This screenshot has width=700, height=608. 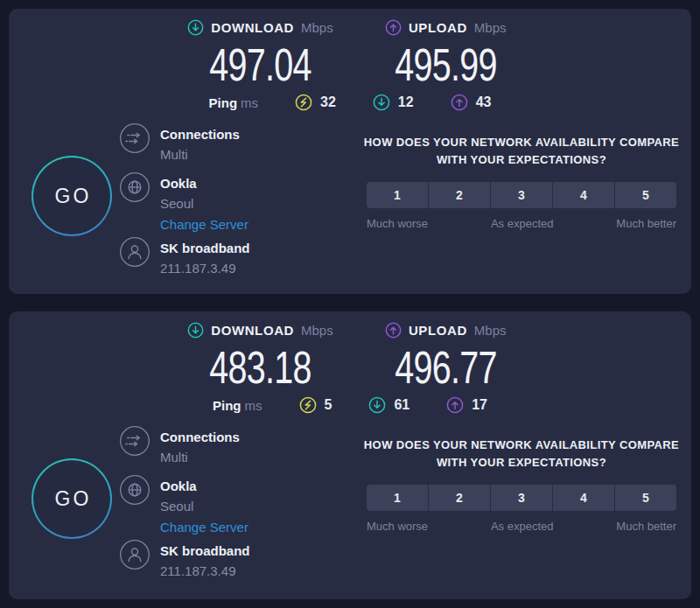 What do you see at coordinates (402, 405) in the screenshot?
I see `ping-download-value: 61` at bounding box center [402, 405].